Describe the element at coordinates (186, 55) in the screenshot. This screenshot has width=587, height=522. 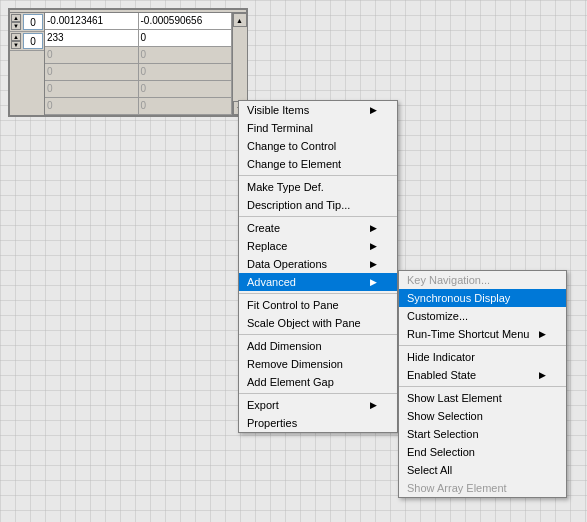
I see `cell-2-1: 0` at that location.